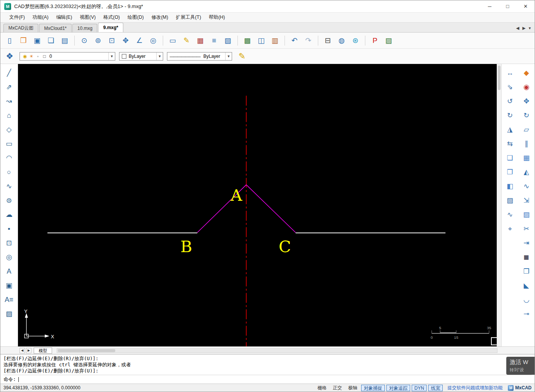 Image resolution: width=535 pixels, height=392 pixels. Describe the element at coordinates (65, 41) in the screenshot. I see `save-as-icon: ▤` at that location.